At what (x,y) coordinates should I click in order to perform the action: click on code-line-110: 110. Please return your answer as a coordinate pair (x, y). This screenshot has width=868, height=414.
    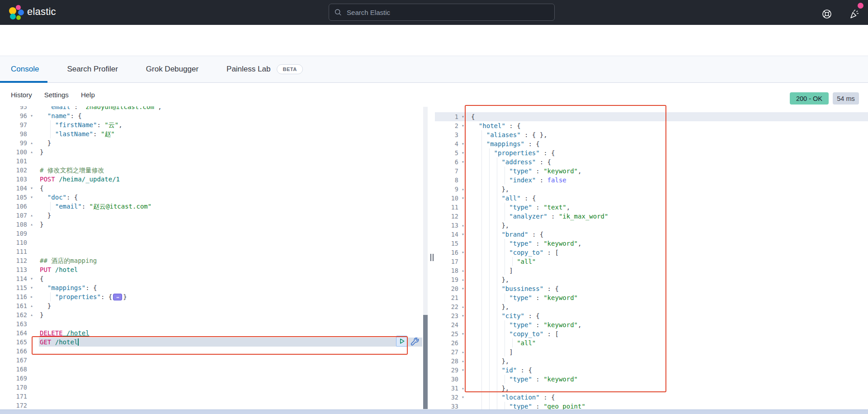
    Looking at the image, I should click on (214, 243).